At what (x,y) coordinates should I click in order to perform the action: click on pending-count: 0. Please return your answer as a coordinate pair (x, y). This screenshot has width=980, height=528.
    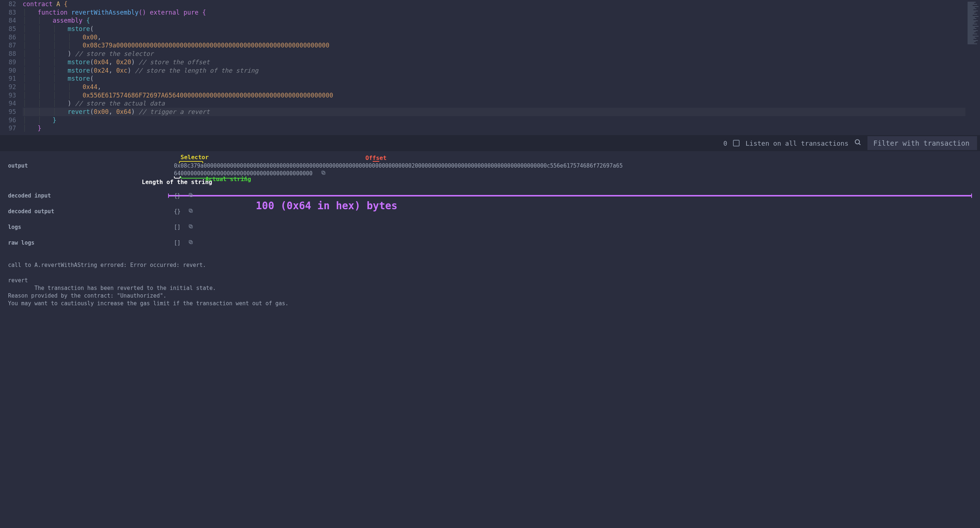
    Looking at the image, I should click on (725, 143).